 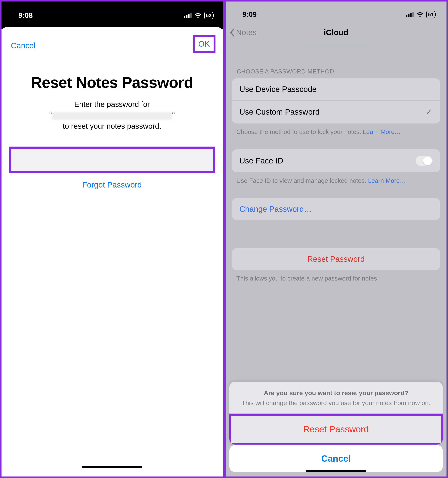 I want to click on section-header: CHOOSE A PASSWORD METHOD, so click(x=337, y=72).